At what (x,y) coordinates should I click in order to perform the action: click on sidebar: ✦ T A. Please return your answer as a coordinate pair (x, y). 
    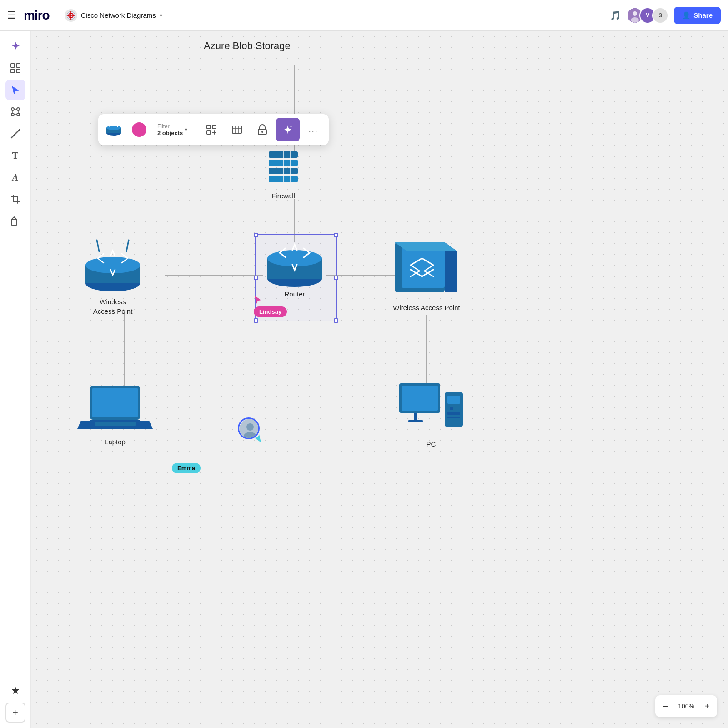
    Looking at the image, I should click on (15, 379).